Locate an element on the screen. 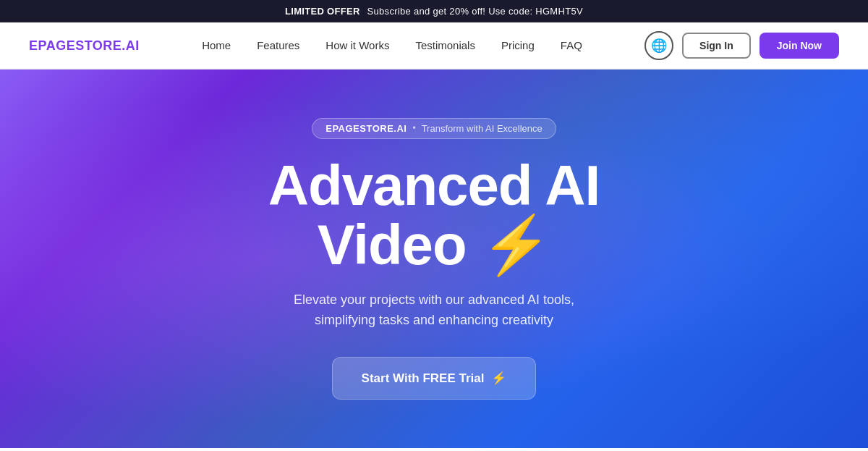  join-now-button: Join Now is located at coordinates (799, 46).